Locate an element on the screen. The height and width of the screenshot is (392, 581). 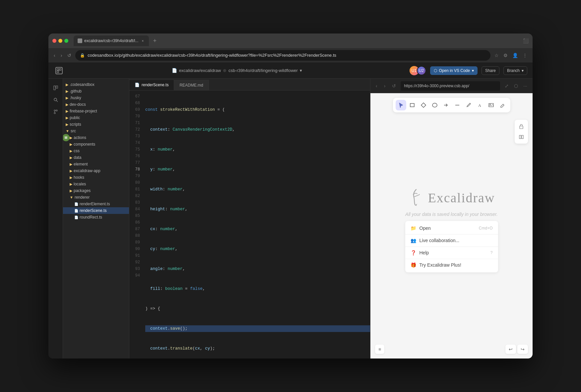
url-bar: 🔒 codesandbox.io/p/github/excalidraw/exc… is located at coordinates (283, 55).